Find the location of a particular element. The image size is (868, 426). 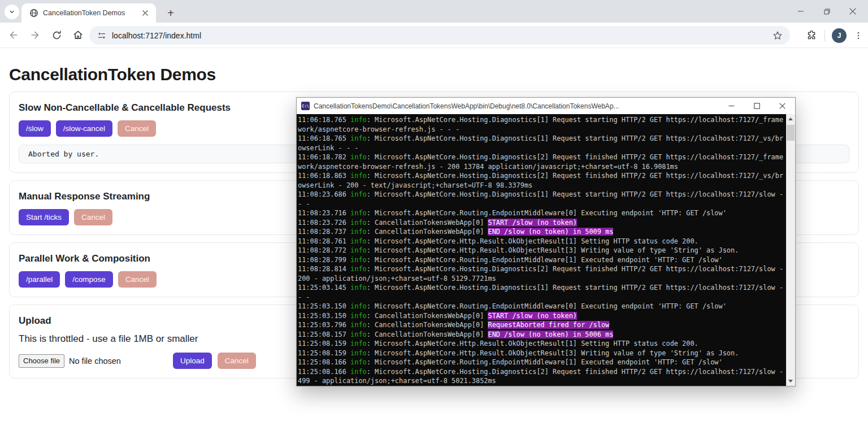

console-line: 11:08:23.716 info: Microsoft.AspNetCore.… is located at coordinates (541, 214).